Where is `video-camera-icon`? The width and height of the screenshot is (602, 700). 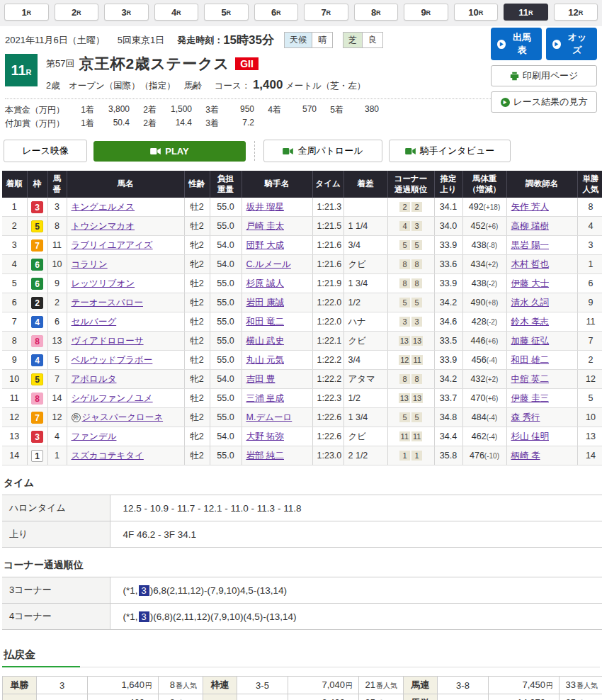 video-camera-icon is located at coordinates (411, 152).